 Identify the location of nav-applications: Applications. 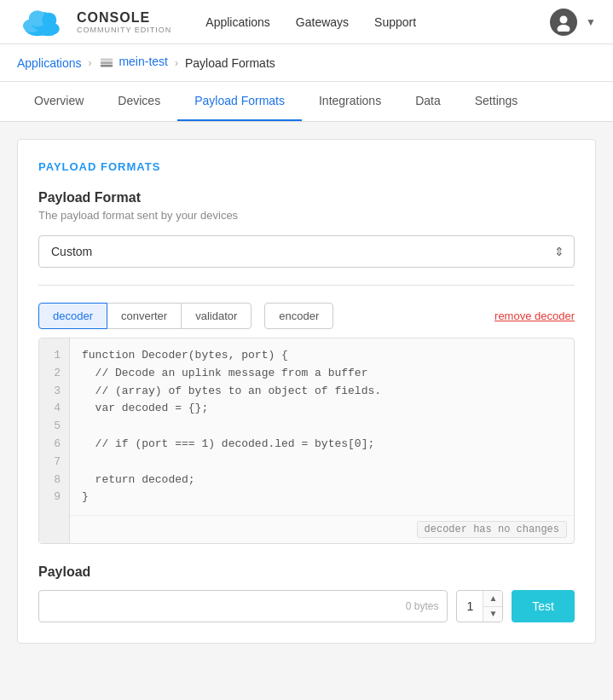
(238, 22).